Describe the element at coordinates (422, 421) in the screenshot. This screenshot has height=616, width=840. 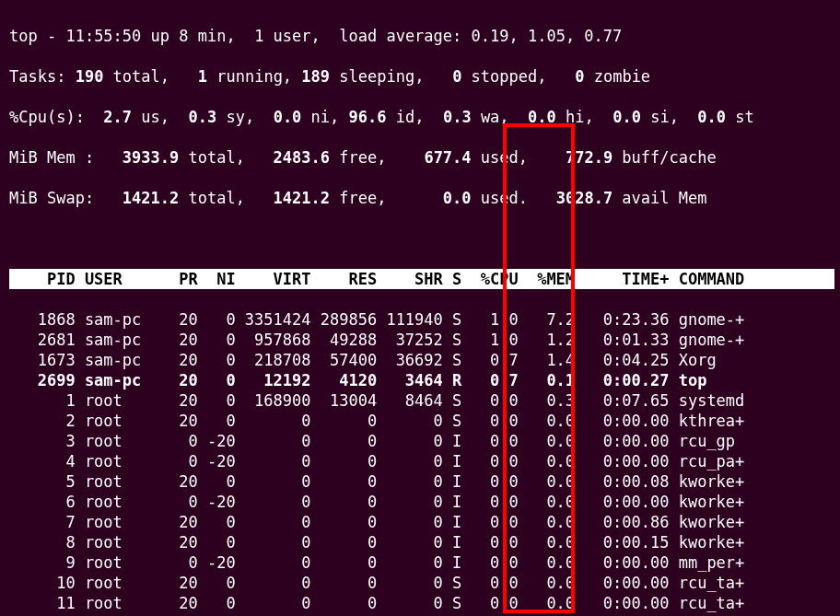
I see `process-row: 2 root 20 0 0 0 0 S 0.0 0.0 0:00.00 kthr…` at that location.